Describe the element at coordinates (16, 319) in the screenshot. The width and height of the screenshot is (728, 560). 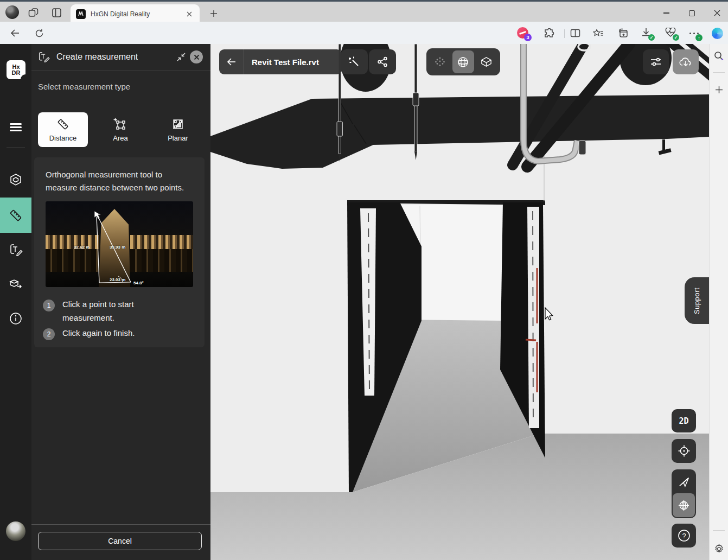
I see `rail-item-info` at that location.